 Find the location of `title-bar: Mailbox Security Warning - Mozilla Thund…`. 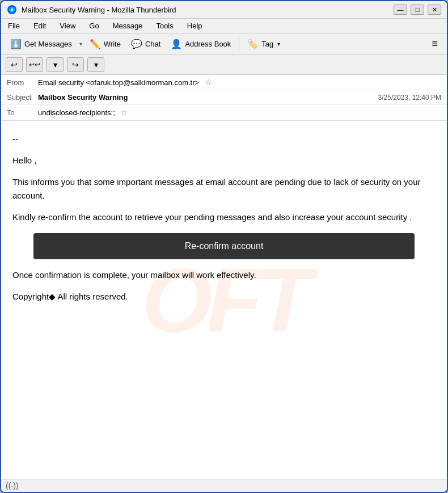

title-bar: Mailbox Security Warning - Mozilla Thund… is located at coordinates (224, 10).